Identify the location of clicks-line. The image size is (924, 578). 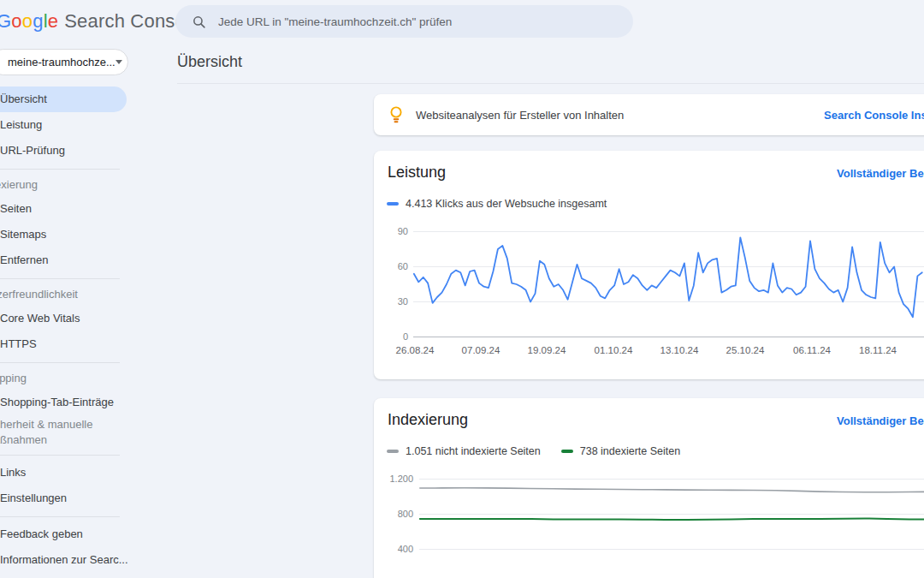
(668, 277).